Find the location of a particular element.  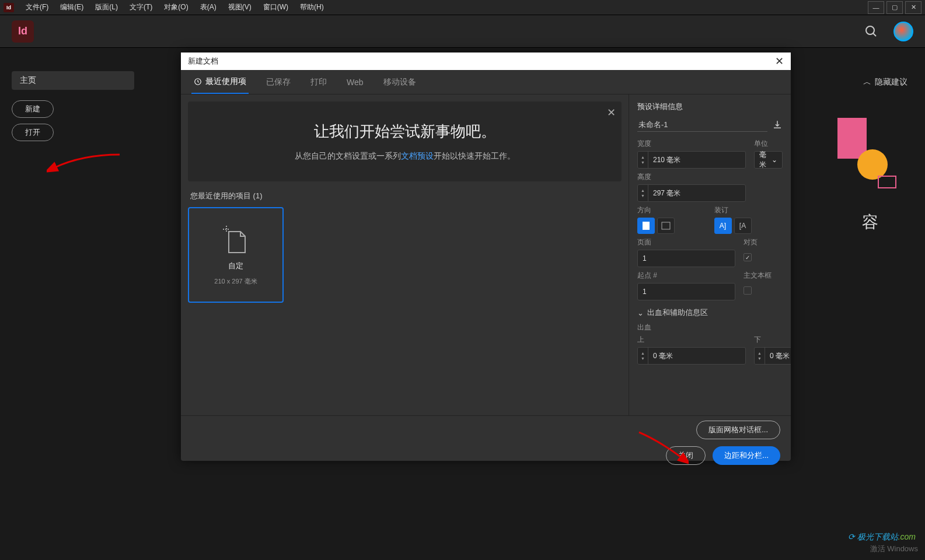

banner-text: 从您自己的文档设置或一系列文档预设开始以快速开始工作。 is located at coordinates (405, 156).